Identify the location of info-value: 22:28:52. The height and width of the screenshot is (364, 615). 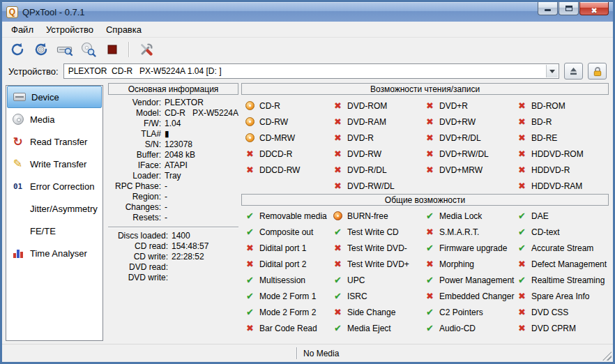
(188, 257).